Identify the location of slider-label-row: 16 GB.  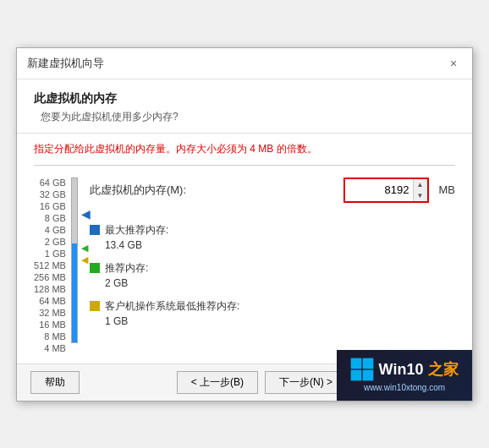
(52, 207).